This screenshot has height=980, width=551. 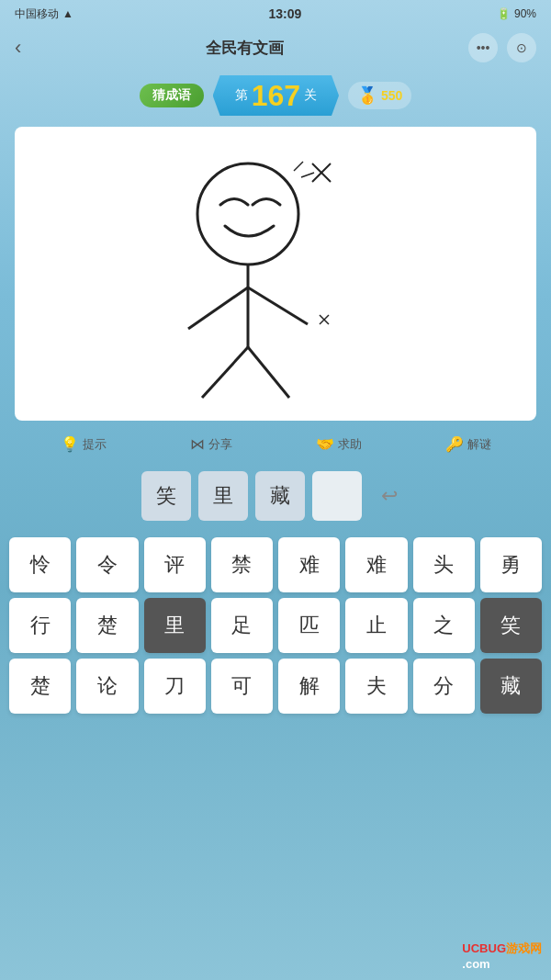 I want to click on hint-label: 提示, so click(x=95, y=445).